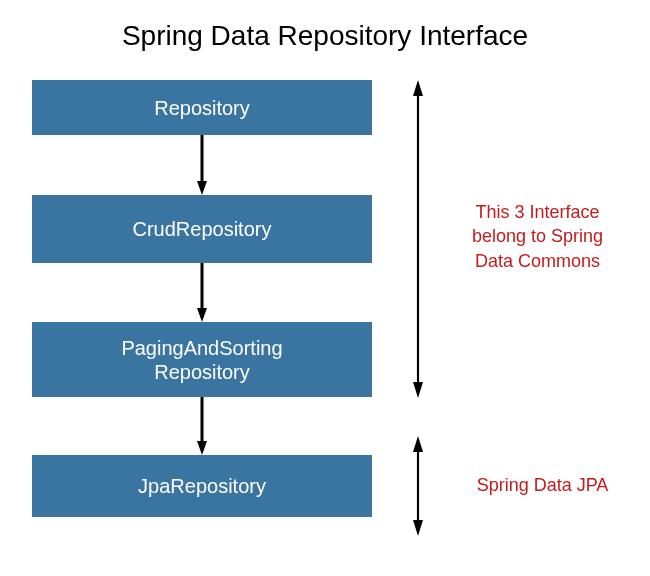  I want to click on annotation-commons: This 3 Interface belong to Spring Data C…, so click(538, 236).